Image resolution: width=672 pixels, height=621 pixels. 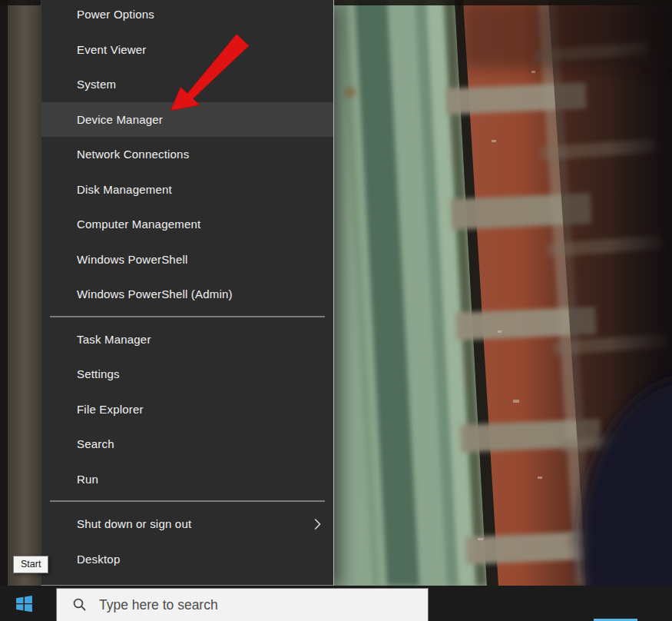 I want to click on menu-item-label: Shut down or sign out, so click(x=134, y=524).